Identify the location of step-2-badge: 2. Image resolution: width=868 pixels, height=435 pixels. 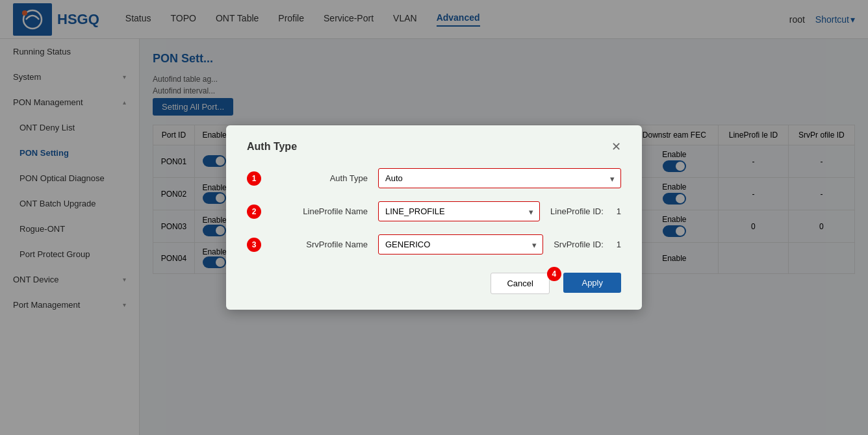
(254, 212).